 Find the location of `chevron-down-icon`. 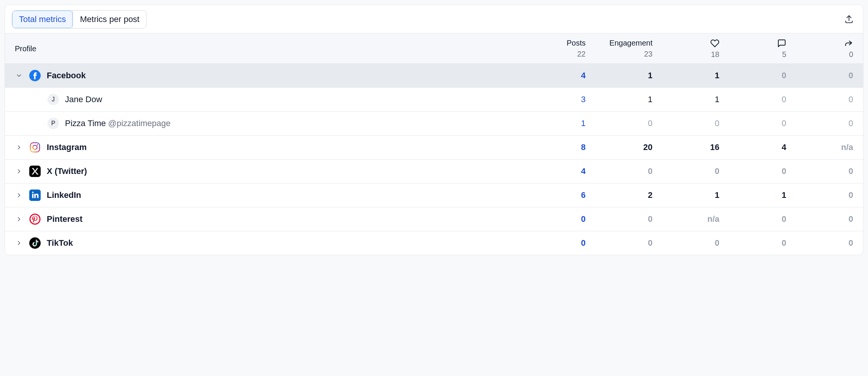

chevron-down-icon is located at coordinates (19, 76).